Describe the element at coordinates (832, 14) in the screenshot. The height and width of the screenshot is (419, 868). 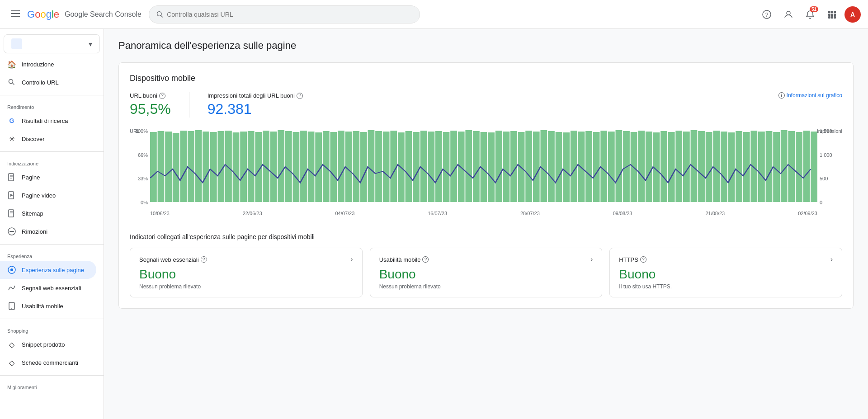
I see `apps-button` at that location.